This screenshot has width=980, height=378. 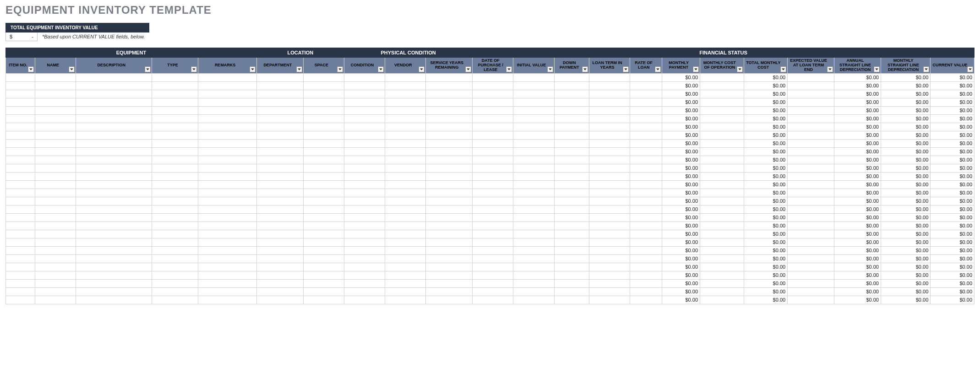 I want to click on filter-button-type, so click(x=194, y=70).